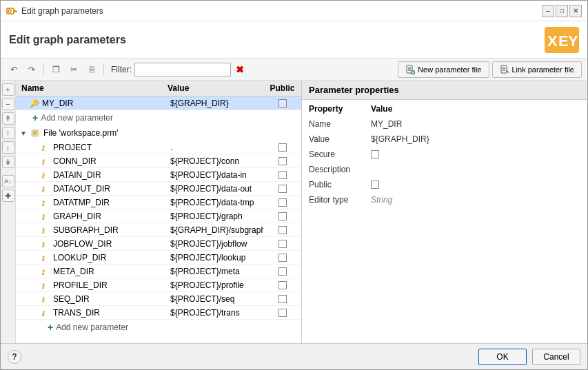  I want to click on table-row: ⚷ META_DIR ${PROJECT}/meta, so click(159, 271).